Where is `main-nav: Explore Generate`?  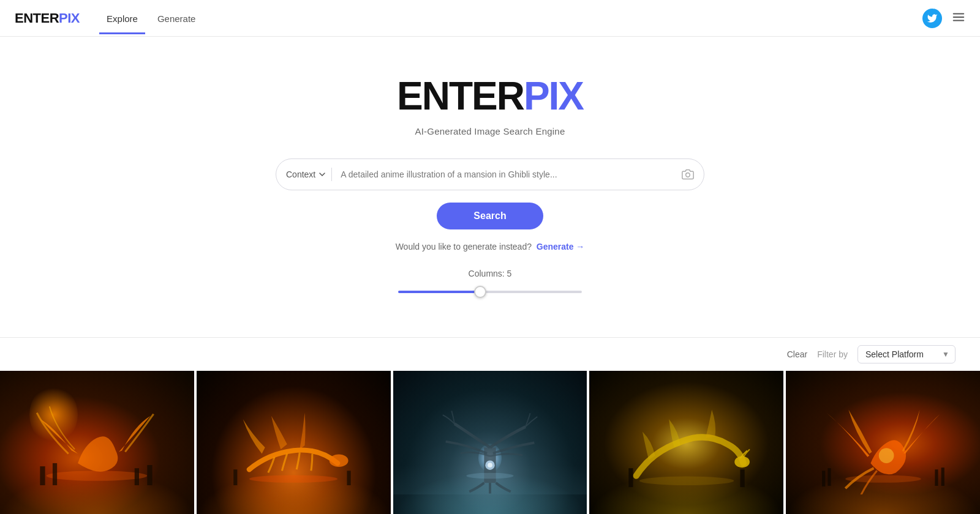
main-nav: Explore Generate is located at coordinates (151, 18).